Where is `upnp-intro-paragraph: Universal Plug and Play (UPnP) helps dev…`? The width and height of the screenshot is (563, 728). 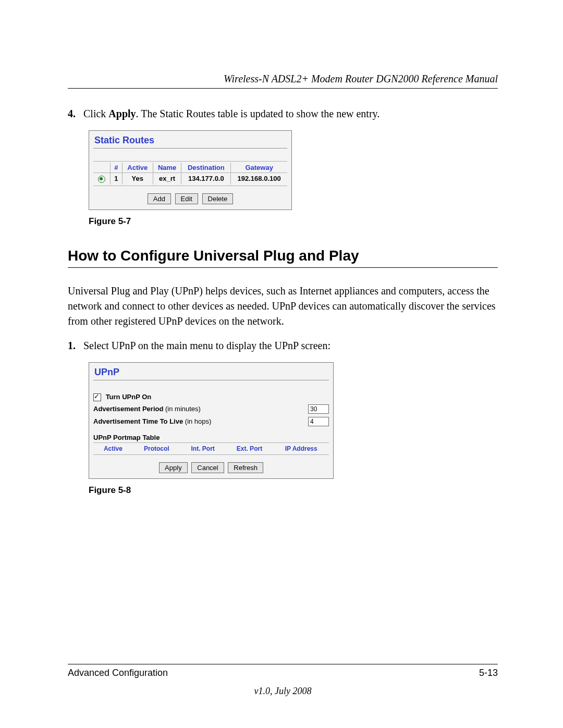 upnp-intro-paragraph: Universal Plug and Play (UPnP) helps dev… is located at coordinates (283, 306).